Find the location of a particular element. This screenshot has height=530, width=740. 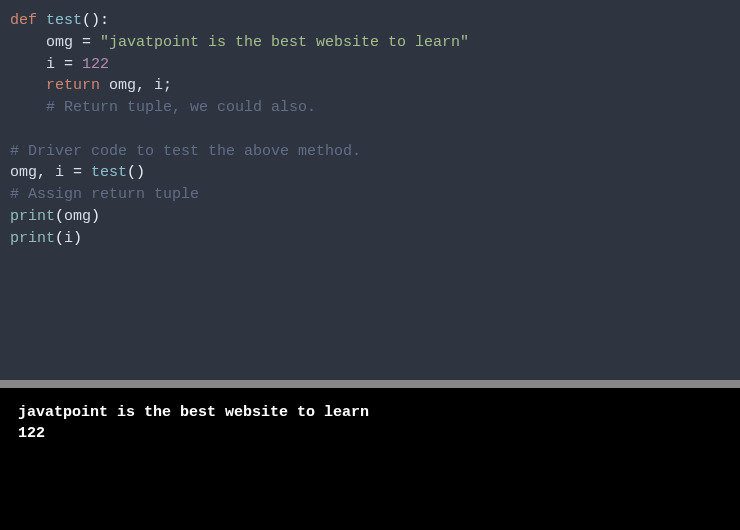

output-line: 122 is located at coordinates (32, 434).